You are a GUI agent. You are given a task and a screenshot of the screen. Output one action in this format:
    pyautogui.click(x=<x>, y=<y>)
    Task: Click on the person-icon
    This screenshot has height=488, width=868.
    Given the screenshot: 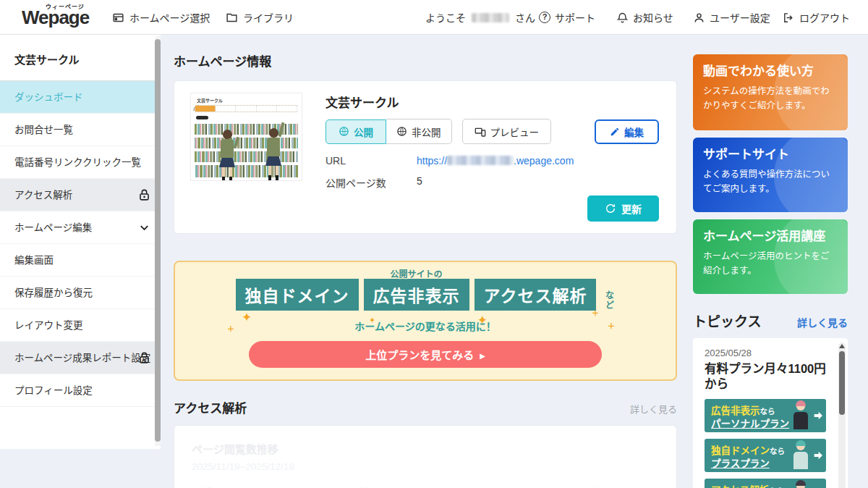 What is the action you would take?
    pyautogui.click(x=699, y=17)
    